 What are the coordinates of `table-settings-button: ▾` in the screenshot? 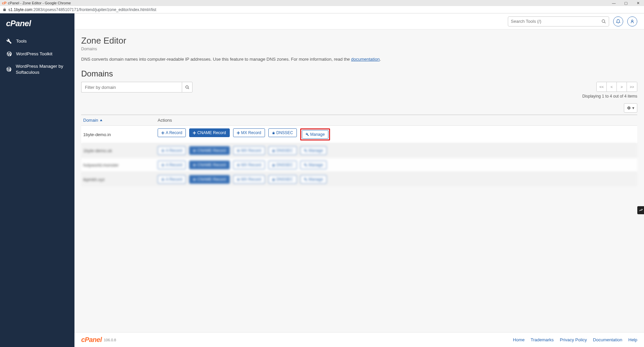 It's located at (631, 108).